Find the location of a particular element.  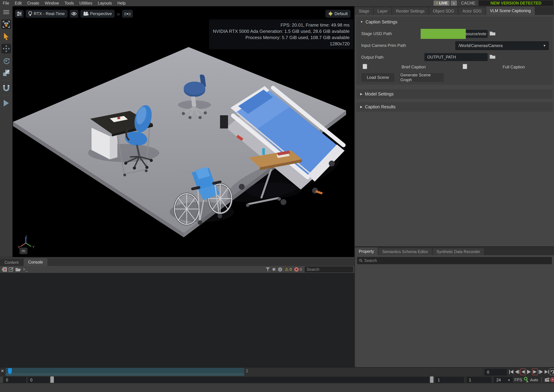

lighting-mode-selector: Default is located at coordinates (338, 14).